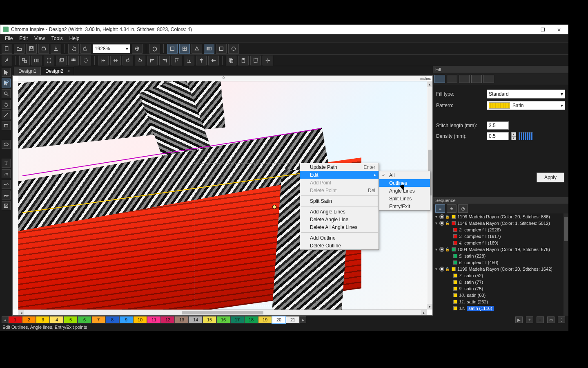 This screenshot has width=588, height=368. I want to click on measure-tool, so click(6, 115).